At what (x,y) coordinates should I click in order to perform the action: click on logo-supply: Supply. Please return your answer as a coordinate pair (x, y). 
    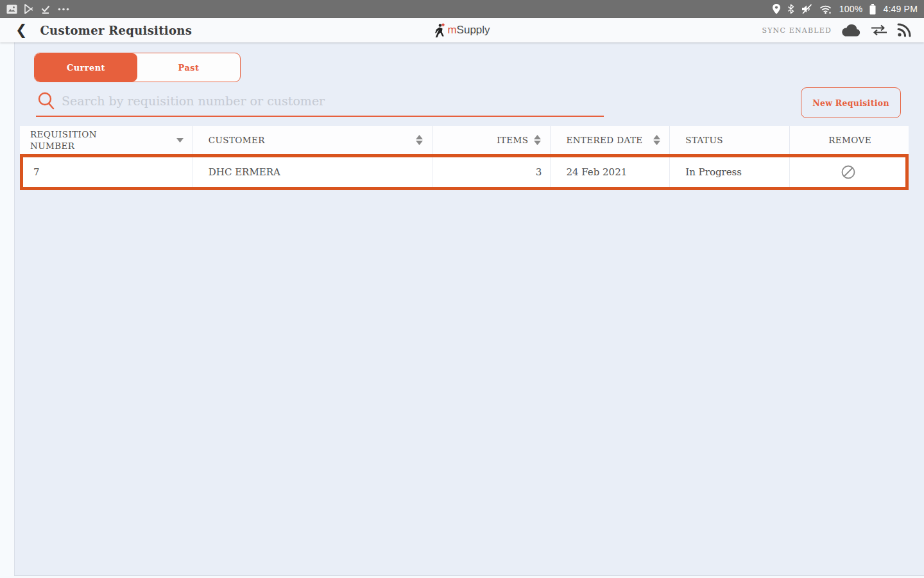
    Looking at the image, I should click on (474, 30).